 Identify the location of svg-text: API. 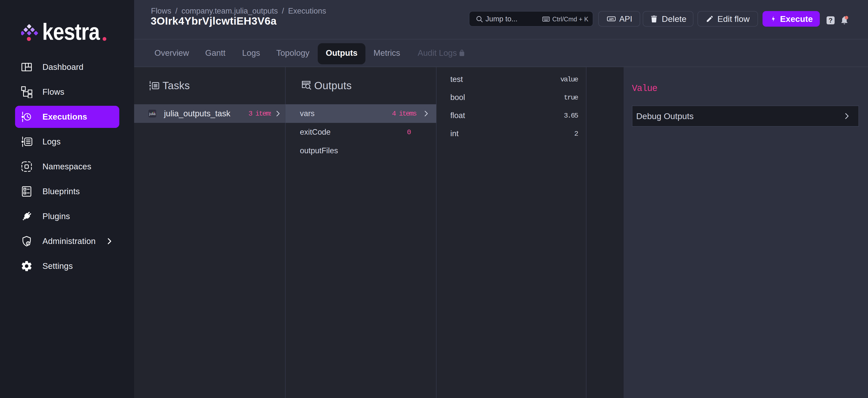
(611, 19).